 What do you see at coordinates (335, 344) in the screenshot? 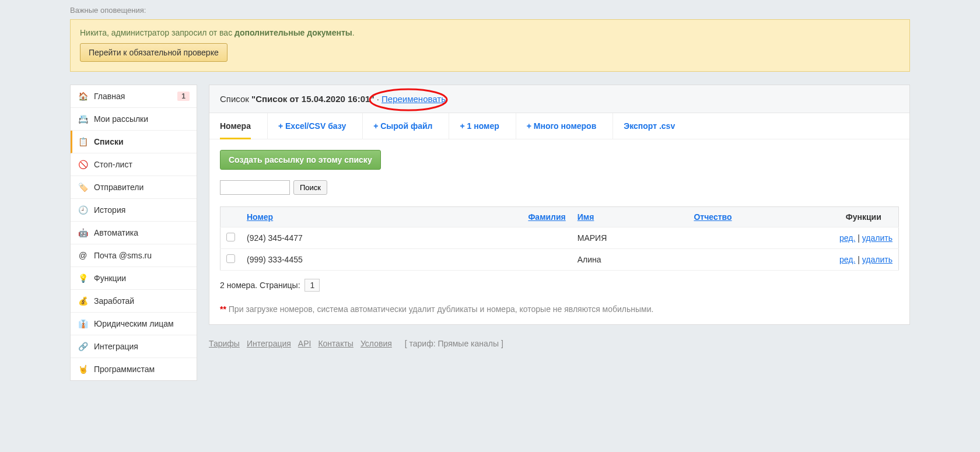
I see `footer-link-3: Контакты` at bounding box center [335, 344].